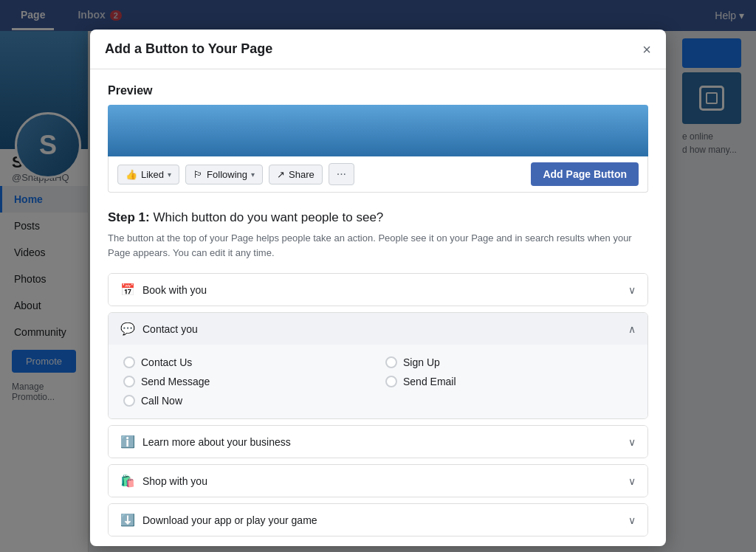 This screenshot has height=552, width=756. Describe the element at coordinates (198, 174) in the screenshot. I see `following-flag-icon: 🏳` at that location.